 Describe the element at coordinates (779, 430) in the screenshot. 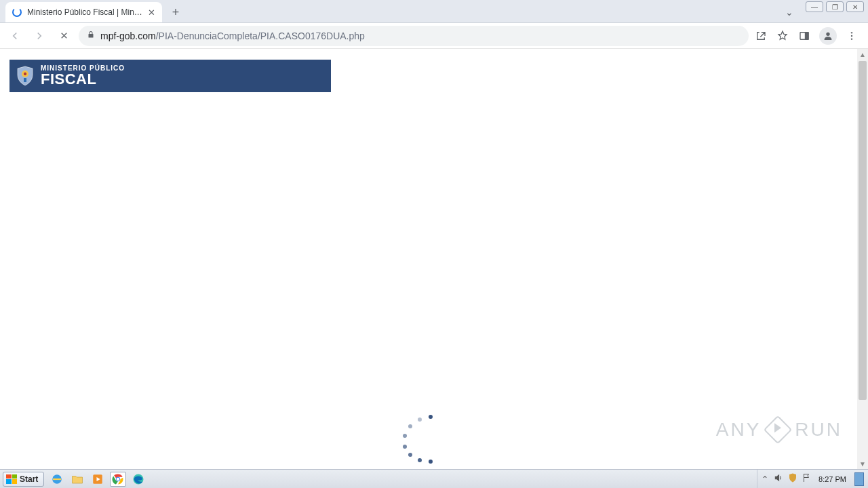

I see `anyrun-watermark: ANY RUN` at that location.